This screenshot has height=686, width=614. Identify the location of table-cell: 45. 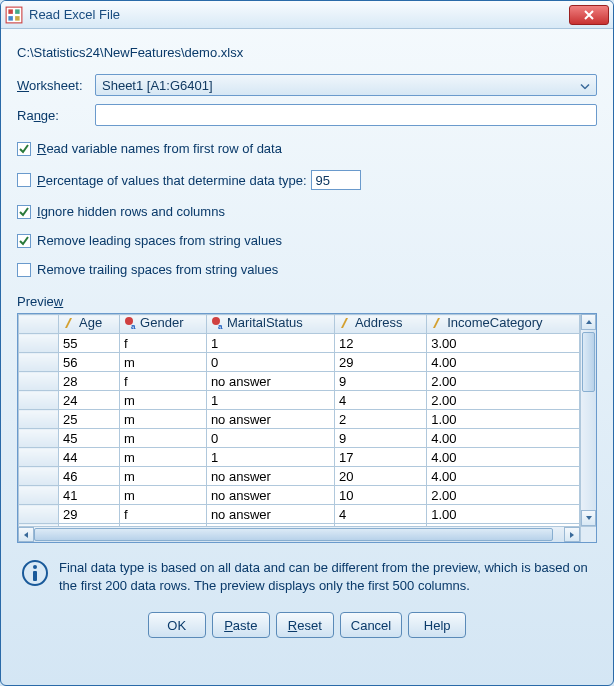
(90, 438).